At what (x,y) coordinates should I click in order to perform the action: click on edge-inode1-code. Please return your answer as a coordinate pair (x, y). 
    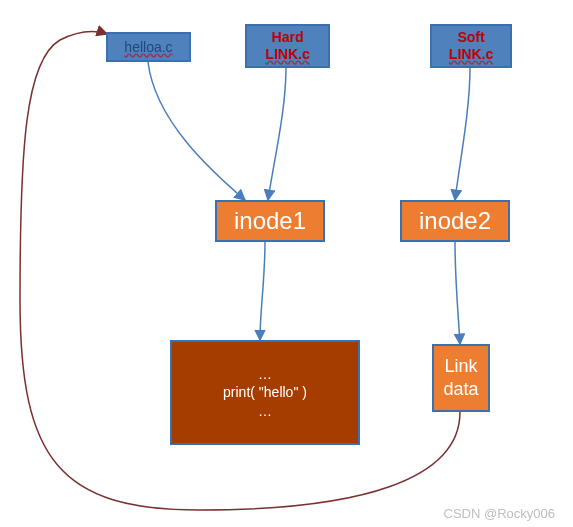
    Looking at the image, I should click on (262, 291).